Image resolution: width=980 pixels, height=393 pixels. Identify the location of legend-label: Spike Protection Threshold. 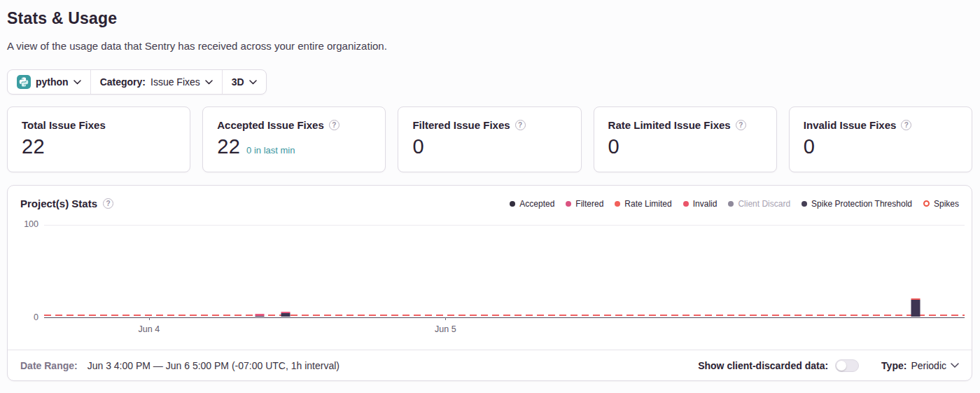
(862, 204).